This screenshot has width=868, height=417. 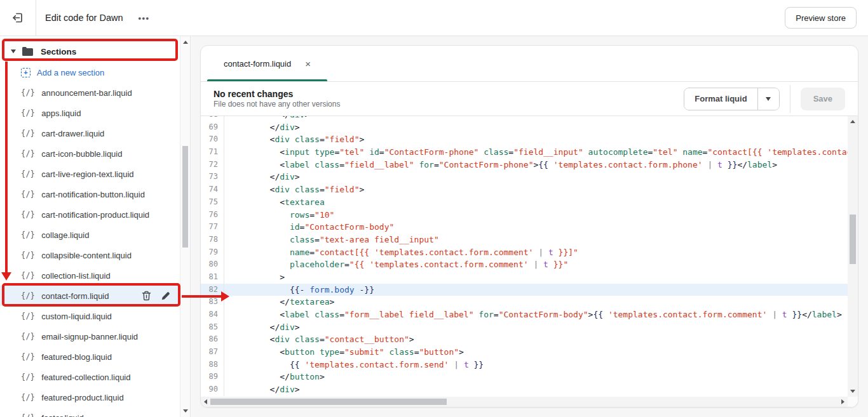 What do you see at coordinates (524, 227) in the screenshot?
I see `code-line-77: 77 id="ContactForm-body"` at bounding box center [524, 227].